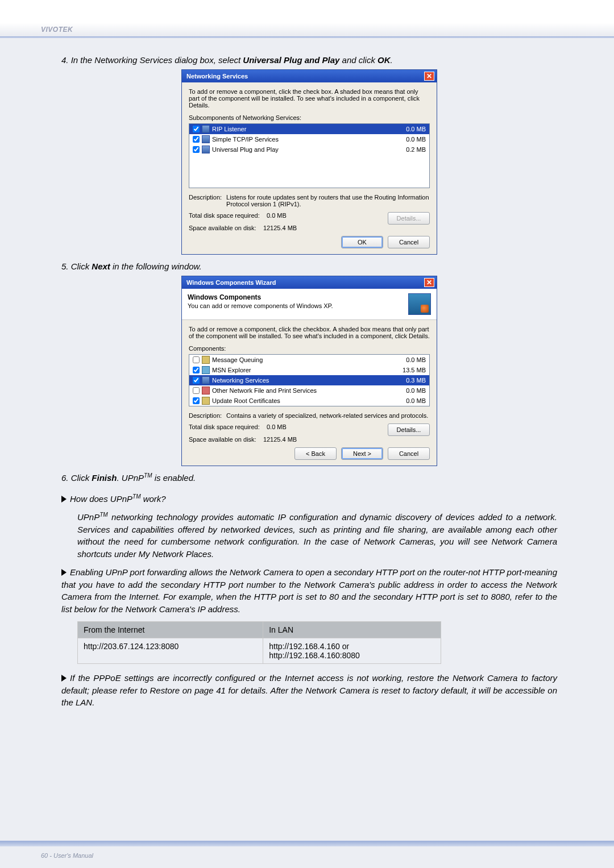 The height and width of the screenshot is (868, 614). Describe the element at coordinates (171, 630) in the screenshot. I see `table-header: From the Internet` at that location.